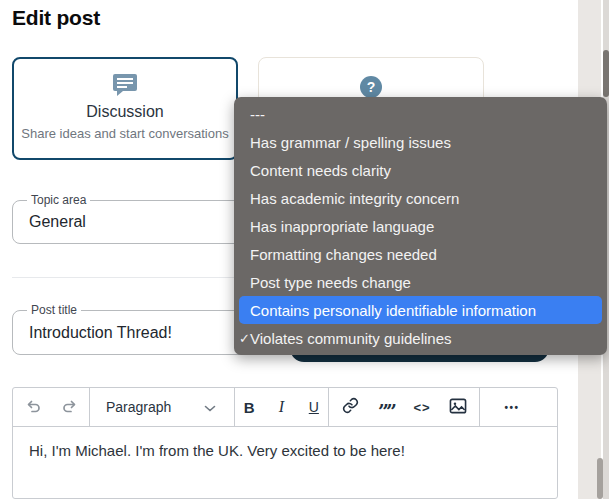 The height and width of the screenshot is (499, 609). Describe the element at coordinates (422, 408) in the screenshot. I see `code-icon: <>` at that location.